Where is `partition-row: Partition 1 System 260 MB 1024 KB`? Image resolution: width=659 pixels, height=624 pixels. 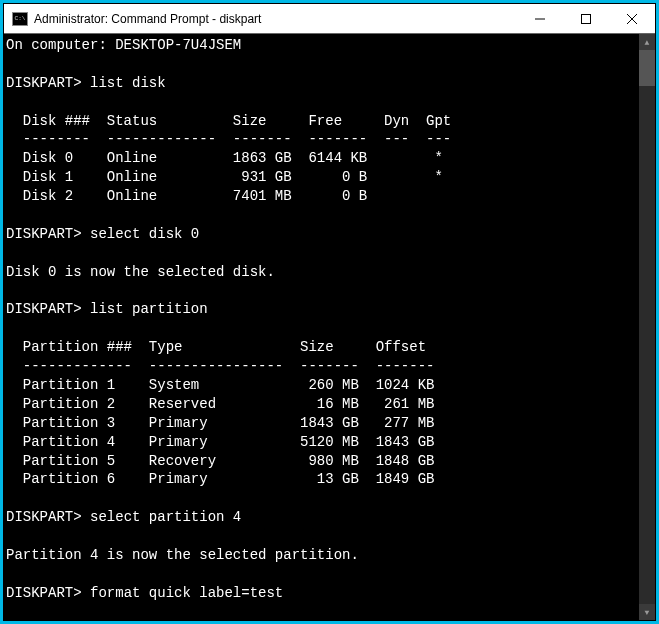 partition-row: Partition 1 System 260 MB 1024 KB is located at coordinates (220, 385).